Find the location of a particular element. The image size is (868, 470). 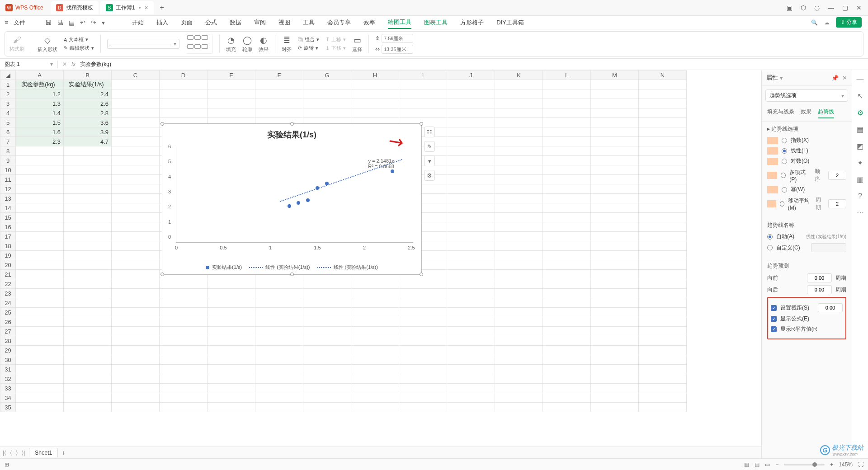

column-header: N is located at coordinates (663, 75).